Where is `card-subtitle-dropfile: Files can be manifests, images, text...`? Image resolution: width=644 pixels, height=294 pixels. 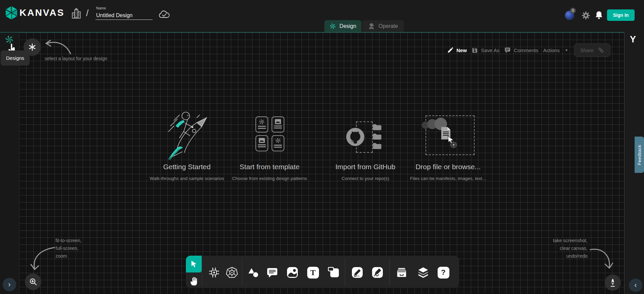 card-subtitle-dropfile: Files can be manifests, images, text... is located at coordinates (448, 178).